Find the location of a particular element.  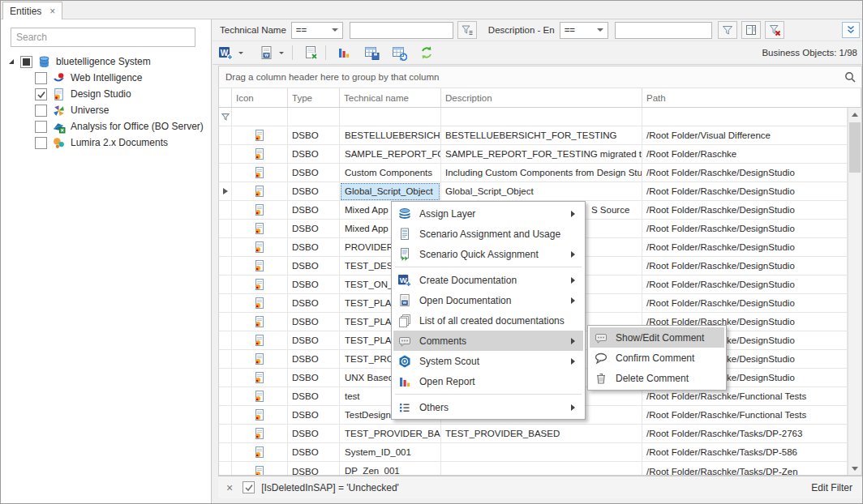

expand-filter-panel-button is located at coordinates (851, 30).